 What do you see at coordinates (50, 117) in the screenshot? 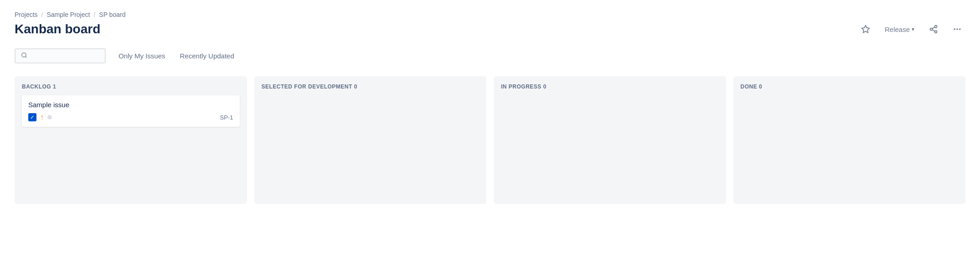
I see `status-dot-icon` at bounding box center [50, 117].